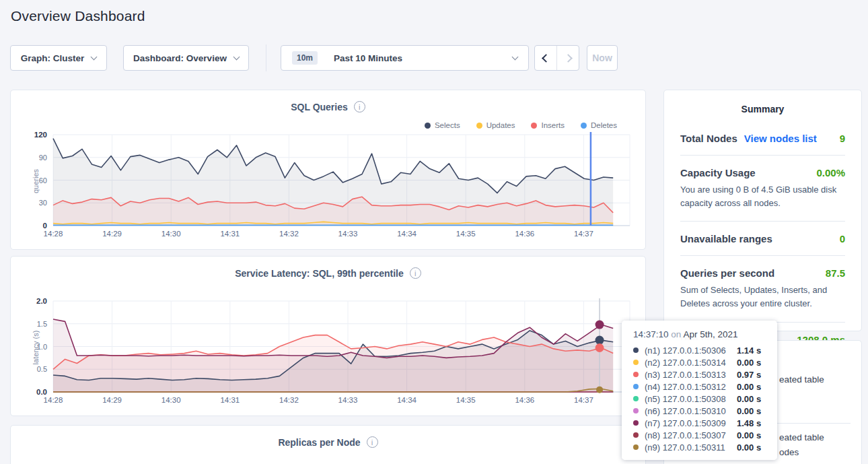 The image size is (868, 464). What do you see at coordinates (705, 447) in the screenshot?
I see `tooltip-node-row: (n9) 127.0.0.1:503110.00 s` at bounding box center [705, 447].